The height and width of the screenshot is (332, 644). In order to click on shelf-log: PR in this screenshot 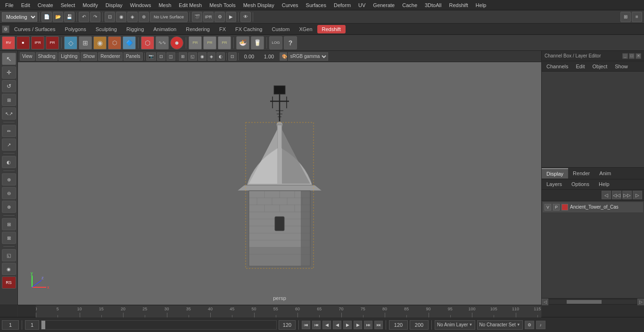, I will do `click(52, 43)`.